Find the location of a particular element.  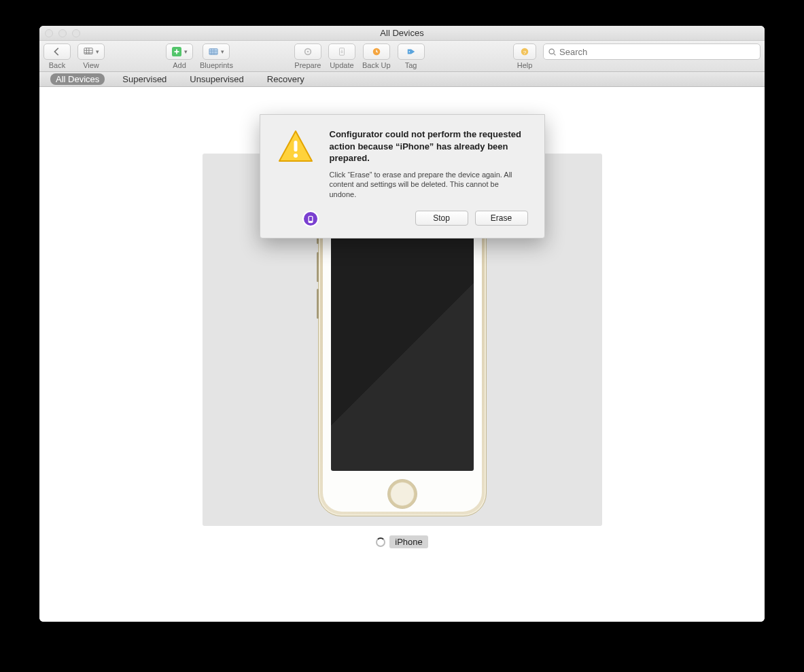

configurator-badge-icon is located at coordinates (311, 219).